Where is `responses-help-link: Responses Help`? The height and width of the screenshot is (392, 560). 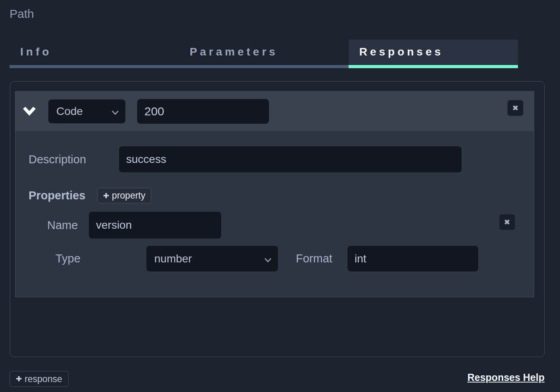
responses-help-link: Responses Help is located at coordinates (506, 377).